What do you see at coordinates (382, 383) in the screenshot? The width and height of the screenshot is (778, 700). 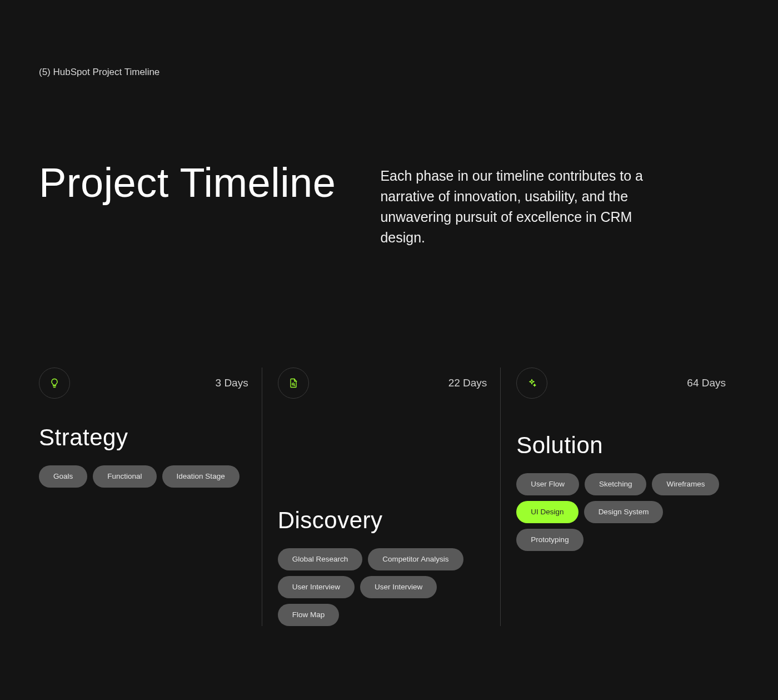 I see `phase-head: 22 Days` at bounding box center [382, 383].